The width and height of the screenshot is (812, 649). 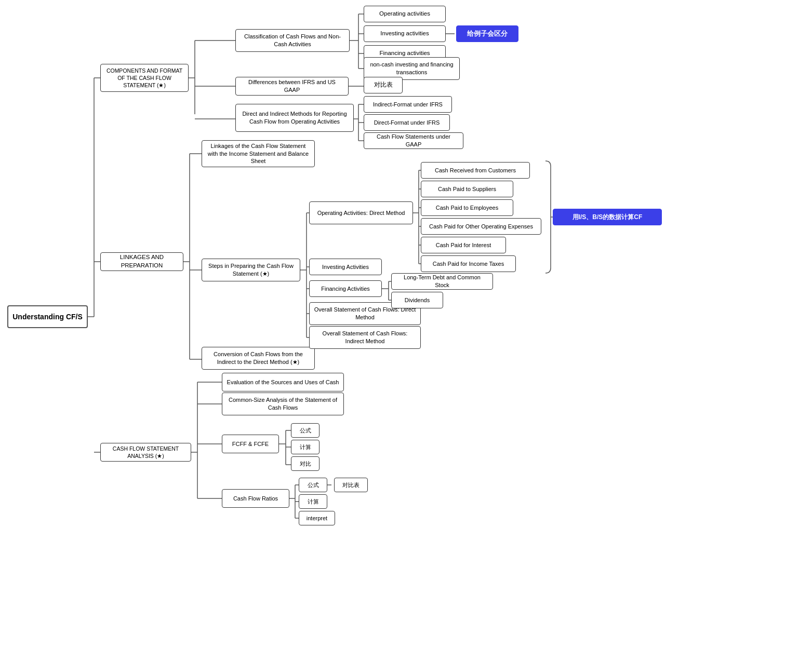 I want to click on bijiao-node: 对比表, so click(x=383, y=85).